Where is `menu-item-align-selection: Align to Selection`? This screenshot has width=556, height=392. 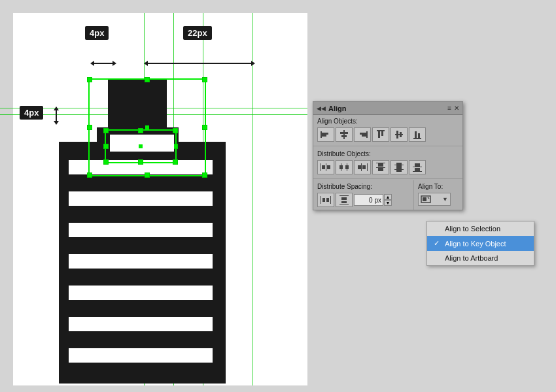 menu-item-align-selection: Align to Selection is located at coordinates (480, 229).